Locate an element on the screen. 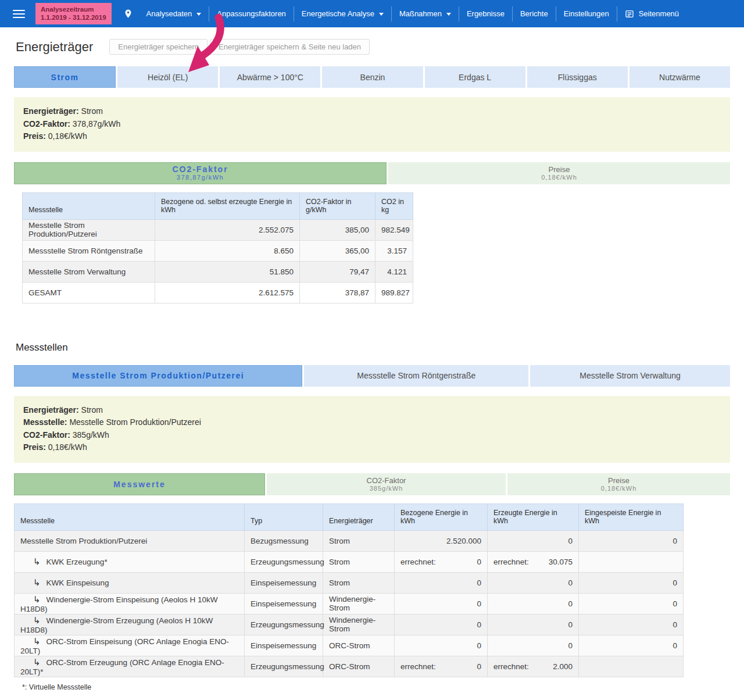  info-row: Messstelle: Messtelle Strom Produktion/P… is located at coordinates (372, 423).